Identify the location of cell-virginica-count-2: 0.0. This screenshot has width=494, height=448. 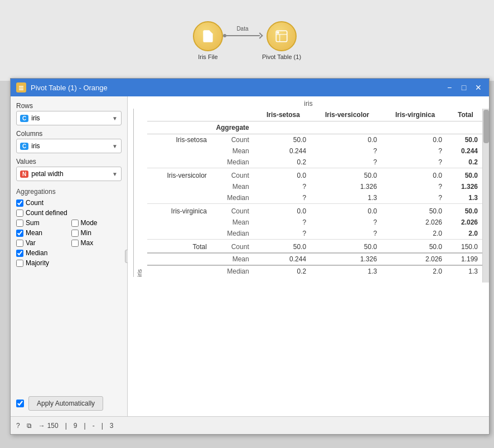
(415, 175).